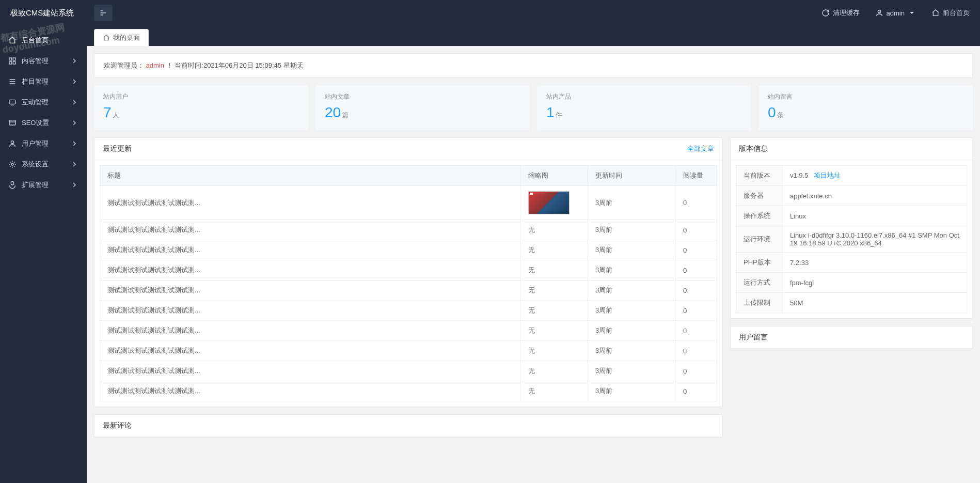 The height and width of the screenshot is (483, 980). What do you see at coordinates (760, 303) in the screenshot?
I see `version-key: 上传限制` at bounding box center [760, 303].